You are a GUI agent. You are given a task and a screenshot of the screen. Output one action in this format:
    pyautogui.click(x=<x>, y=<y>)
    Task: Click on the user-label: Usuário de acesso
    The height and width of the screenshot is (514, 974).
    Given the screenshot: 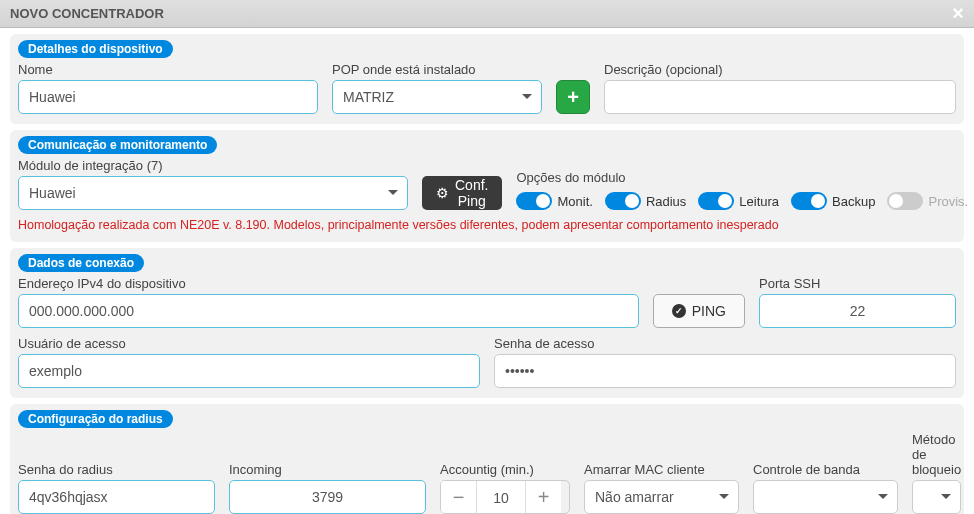 What is the action you would take?
    pyautogui.click(x=249, y=344)
    